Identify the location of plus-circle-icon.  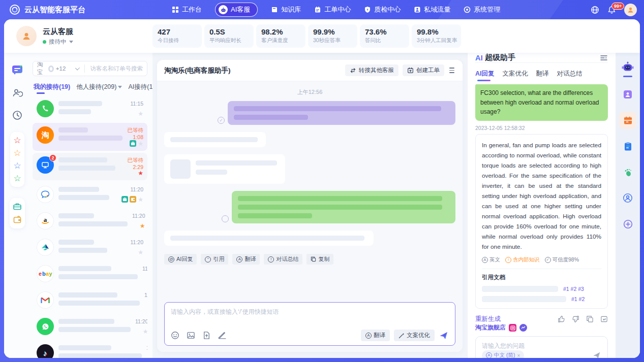
(628, 224).